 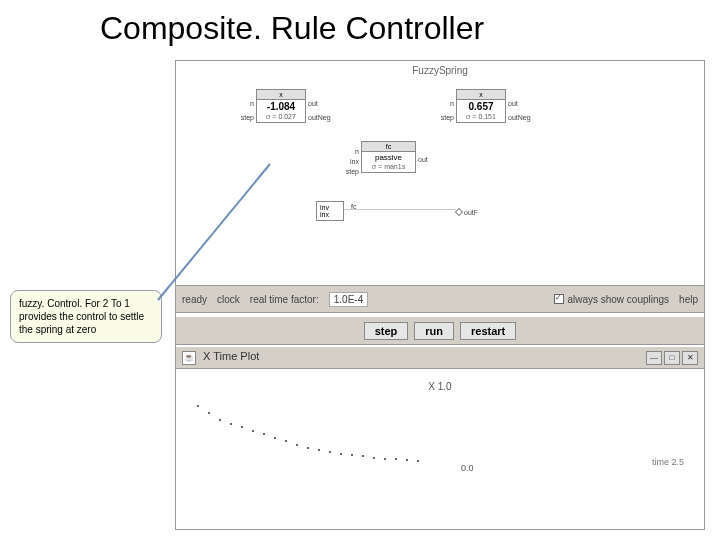 I want to click on connector-line, so click(x=400, y=210).